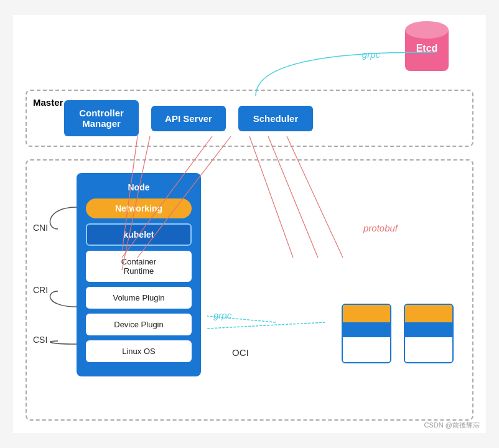  Describe the element at coordinates (40, 290) in the screenshot. I see `cri-label: CRI` at that location.